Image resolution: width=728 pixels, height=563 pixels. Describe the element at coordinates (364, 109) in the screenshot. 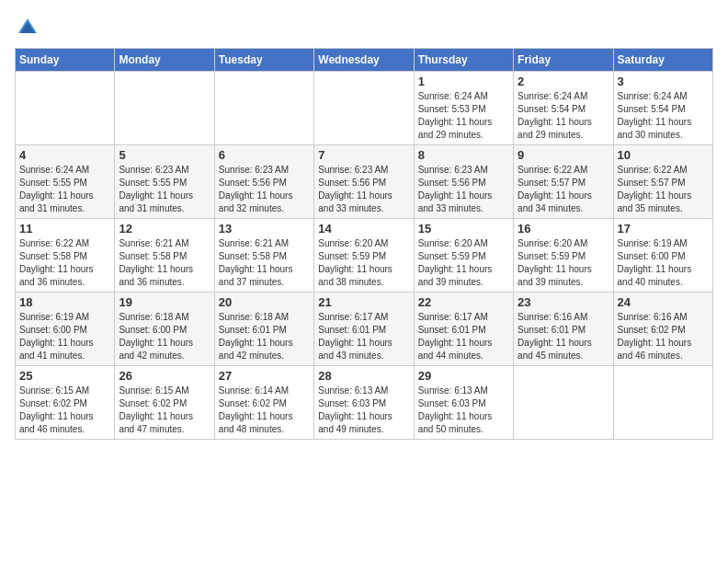

I see `week-row-1: 1Sunrise: 6:24 AMSunset: 5:53 PMDaylight…` at that location.